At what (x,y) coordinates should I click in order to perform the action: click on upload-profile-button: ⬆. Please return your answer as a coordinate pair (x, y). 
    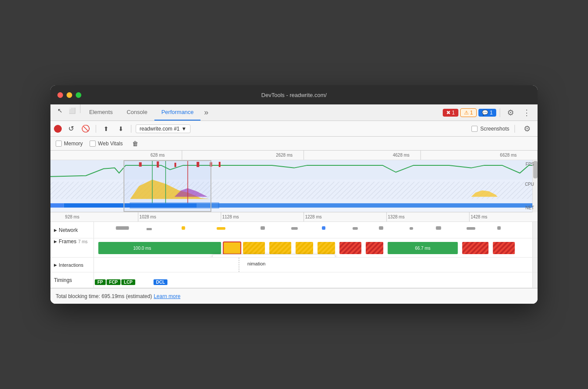
    Looking at the image, I should click on (106, 129).